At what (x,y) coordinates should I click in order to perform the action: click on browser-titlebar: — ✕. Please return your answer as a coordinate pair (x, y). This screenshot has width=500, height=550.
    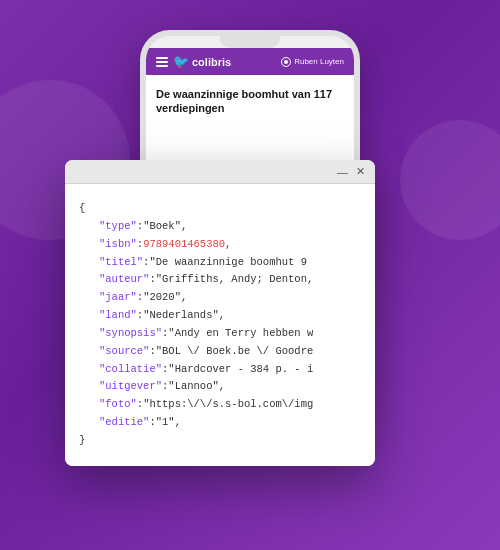
    Looking at the image, I should click on (220, 172).